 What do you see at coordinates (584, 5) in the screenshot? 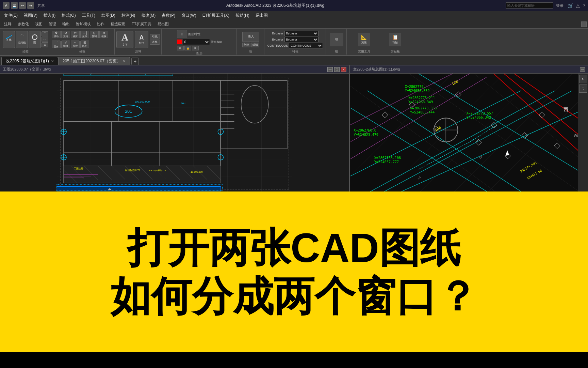
I see `help-icon: ?` at bounding box center [584, 5].